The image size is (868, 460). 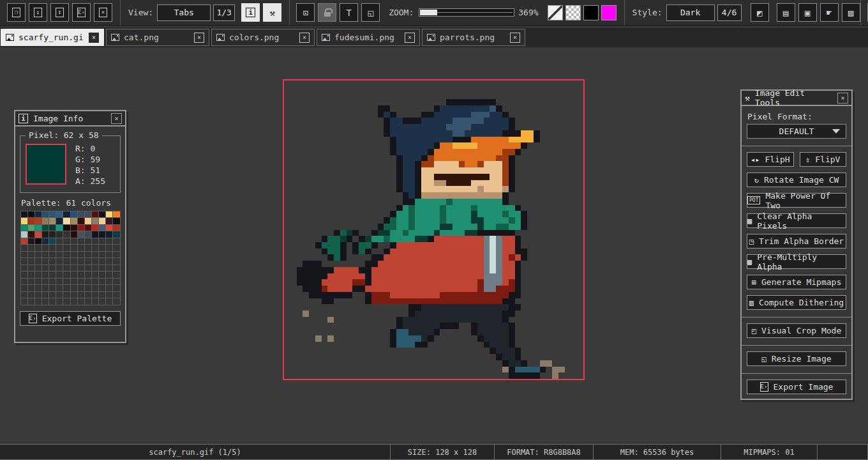 What do you see at coordinates (103, 13) in the screenshot?
I see `close-file-icon: ×` at bounding box center [103, 13].